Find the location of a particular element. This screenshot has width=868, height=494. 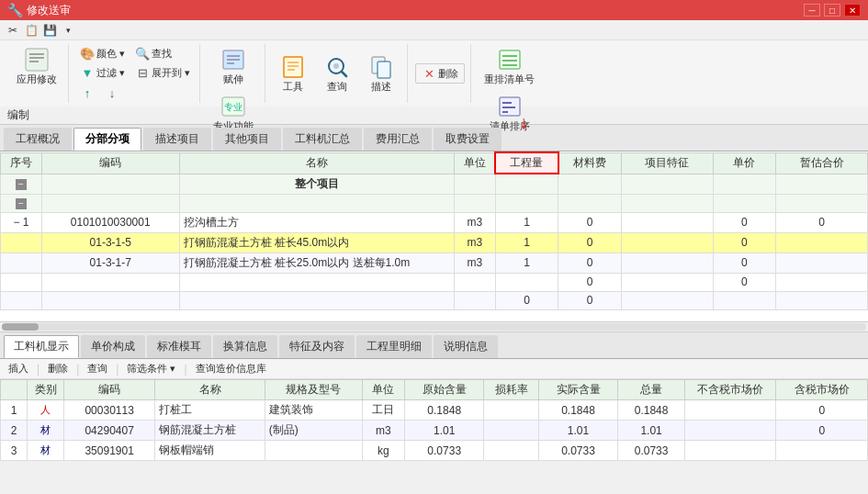

filter-label: 过滤 ▾ is located at coordinates (110, 73).